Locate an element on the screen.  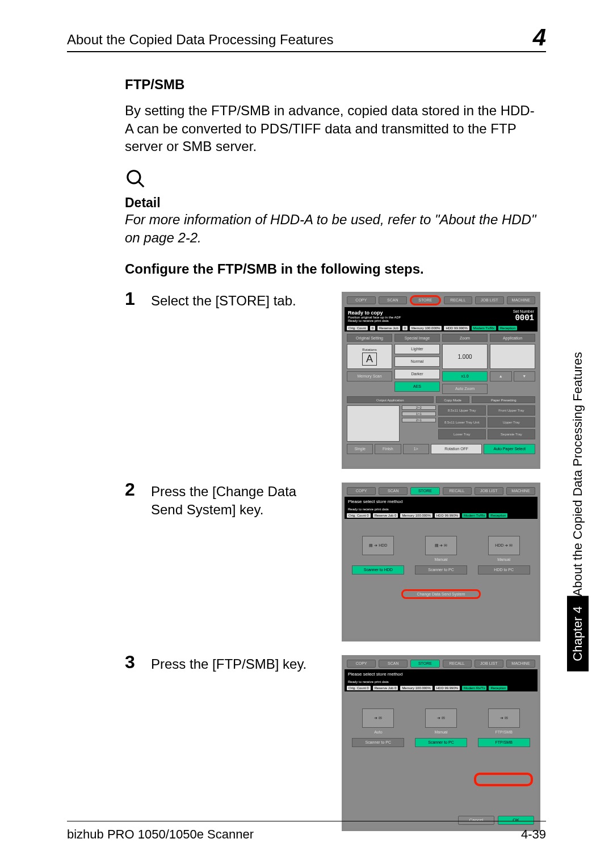
set-number-label: Set Number is located at coordinates (520, 311).